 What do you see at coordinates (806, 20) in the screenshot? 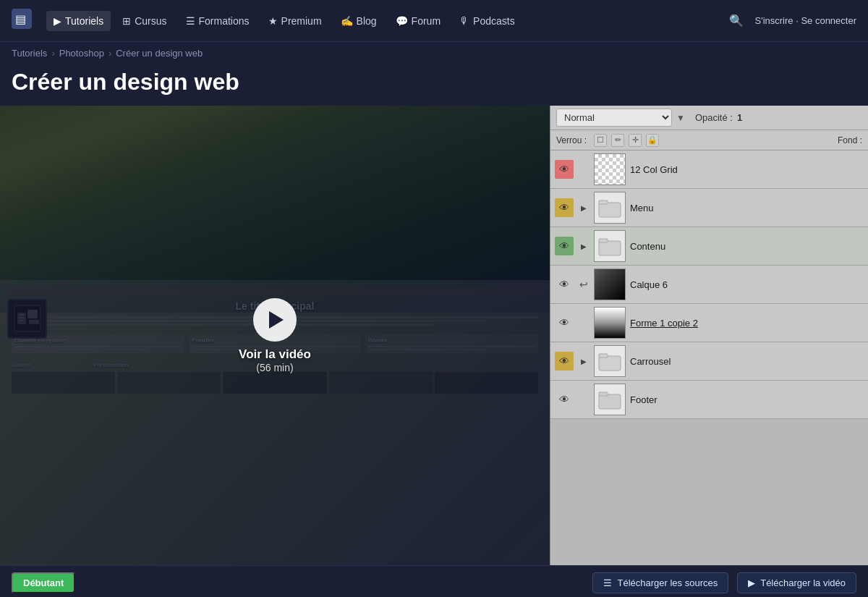
I see `auth-link: S'inscrire · Se connecter` at bounding box center [806, 20].